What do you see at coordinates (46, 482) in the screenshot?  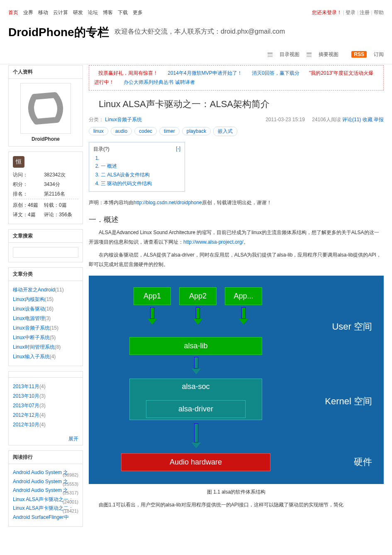 I see `rank-item: Android Audio System 之(25553)` at bounding box center [46, 482].